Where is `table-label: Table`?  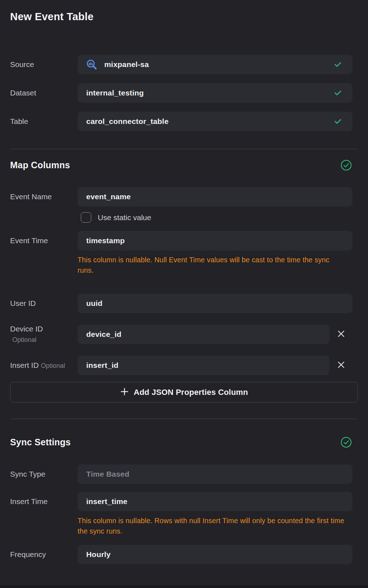
table-label: Table is located at coordinates (44, 121).